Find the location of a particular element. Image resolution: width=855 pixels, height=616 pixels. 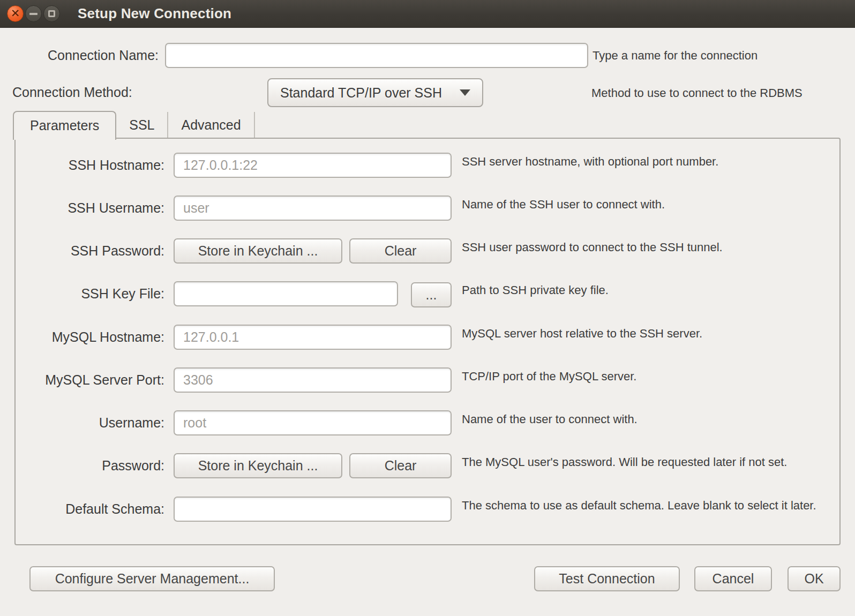

tab-advanced: Advanced is located at coordinates (211, 125).